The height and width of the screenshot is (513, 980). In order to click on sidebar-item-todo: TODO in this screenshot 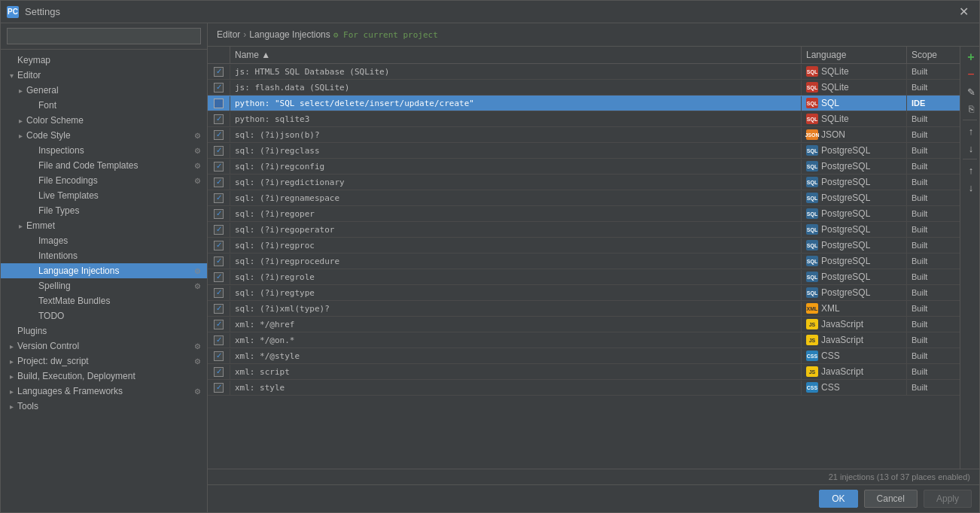, I will do `click(104, 316)`.